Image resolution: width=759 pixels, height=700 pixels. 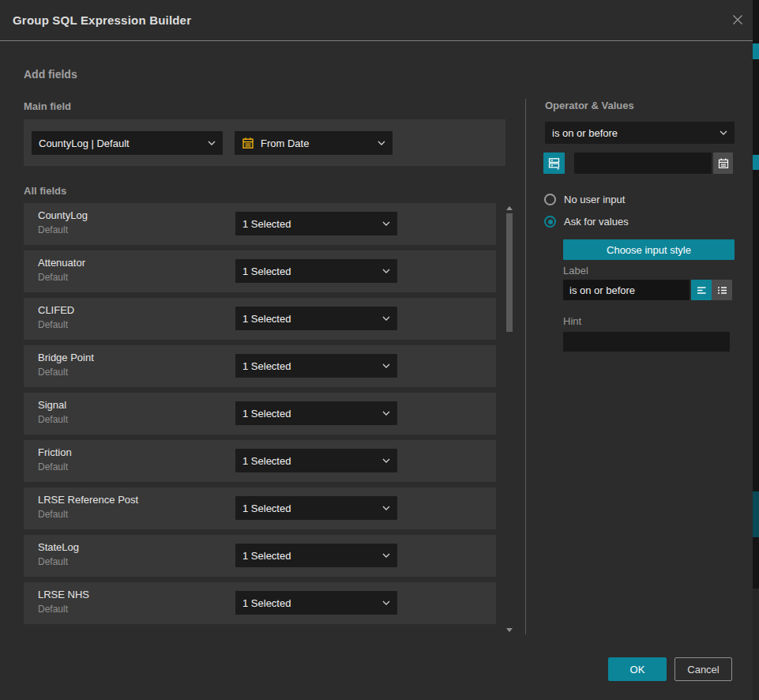 I want to click on single-line-style-button, so click(x=701, y=290).